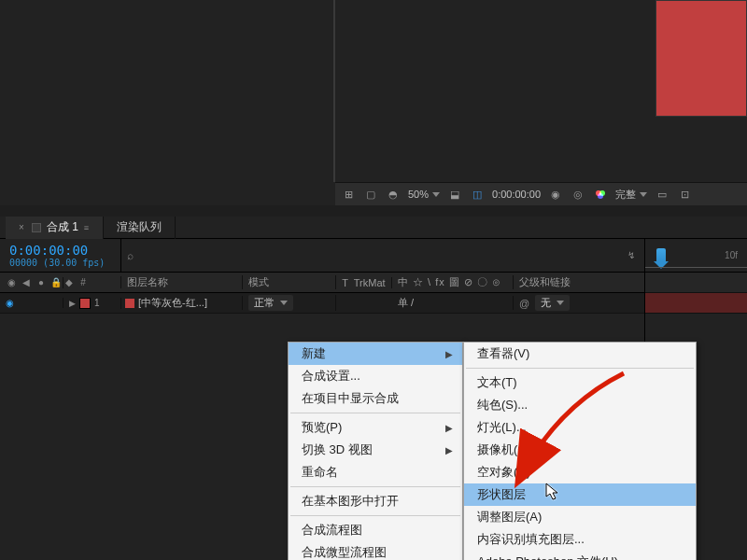  Describe the element at coordinates (289, 302) in the screenshot. I see `layer-mode-cell: 正常` at that location.